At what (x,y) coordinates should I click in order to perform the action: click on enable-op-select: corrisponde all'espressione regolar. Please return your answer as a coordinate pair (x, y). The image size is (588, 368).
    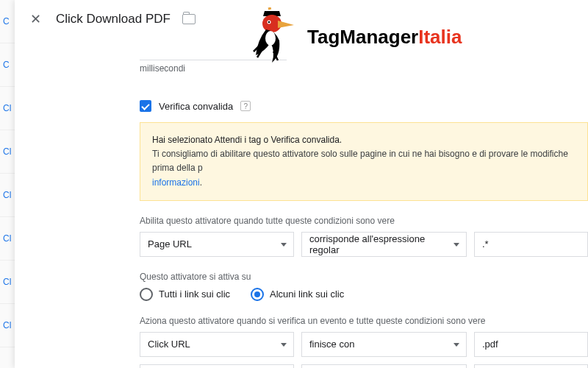
    Looking at the image, I should click on (384, 244).